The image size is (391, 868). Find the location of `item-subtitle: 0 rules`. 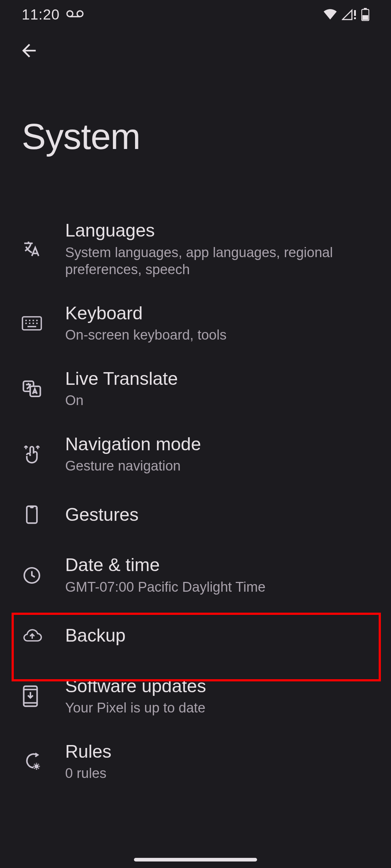

item-subtitle: 0 rules is located at coordinates (221, 774).